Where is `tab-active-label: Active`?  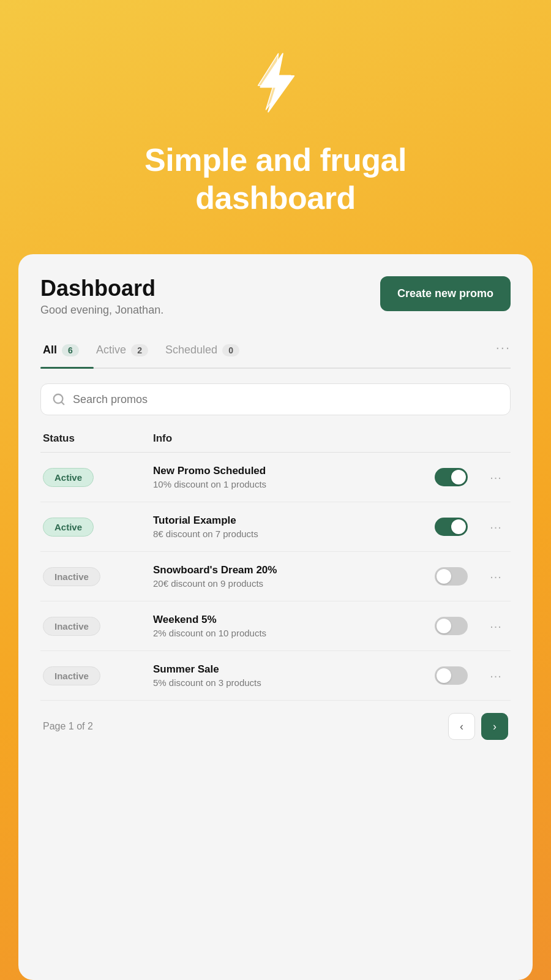
tab-active-label: Active is located at coordinates (111, 350).